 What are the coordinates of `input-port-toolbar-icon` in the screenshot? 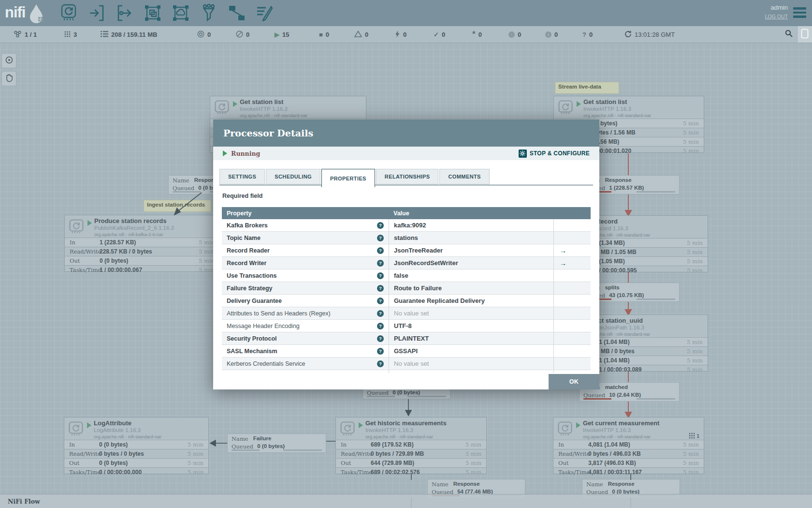 It's located at (97, 13).